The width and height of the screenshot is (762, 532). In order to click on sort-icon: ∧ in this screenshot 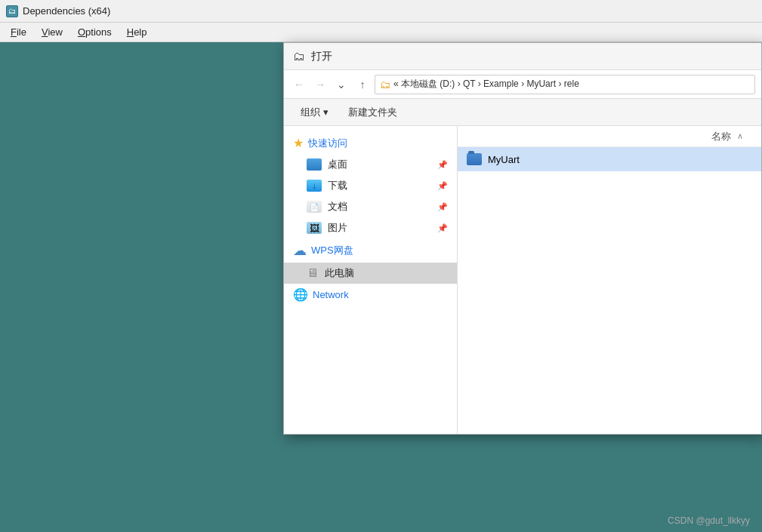, I will do `click(740, 136)`.